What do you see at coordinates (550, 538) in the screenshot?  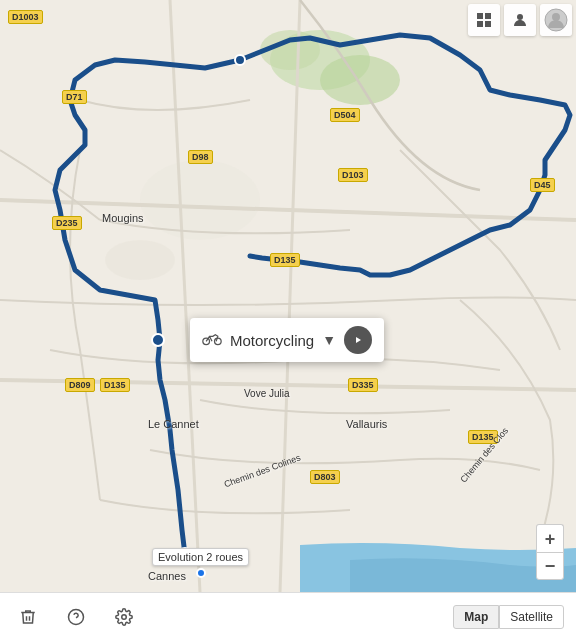 I see `zoom-in-btn: +` at bounding box center [550, 538].